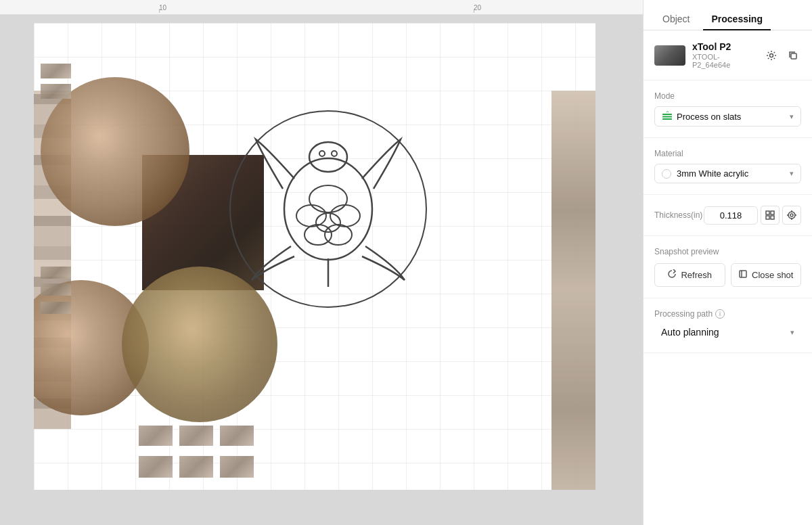  I want to click on mode-value: Process on slats, so click(731, 116).